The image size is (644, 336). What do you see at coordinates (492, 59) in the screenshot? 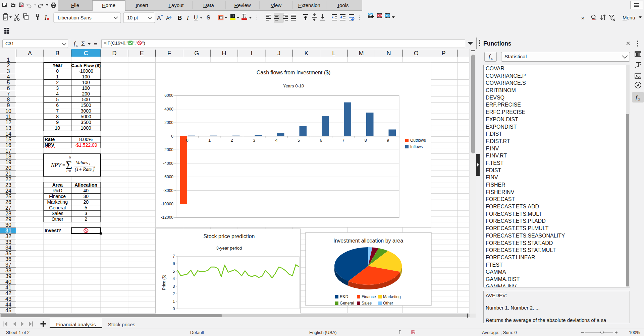
I see `svg-text: x` at bounding box center [492, 59].